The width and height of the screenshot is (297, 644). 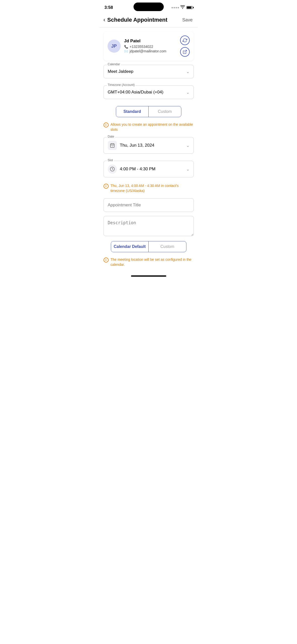 What do you see at coordinates (149, 92) in the screenshot?
I see `timezone-value: GMT+04:00 Asia/Dubai (+04) ⌄` at bounding box center [149, 92].